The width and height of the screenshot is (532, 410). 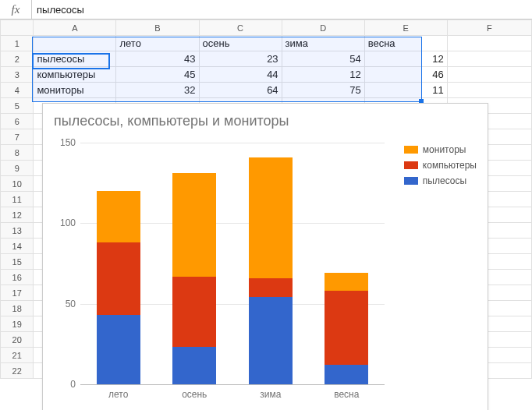 I want to click on formula-bar: fx пылесосы, so click(x=266, y=9).